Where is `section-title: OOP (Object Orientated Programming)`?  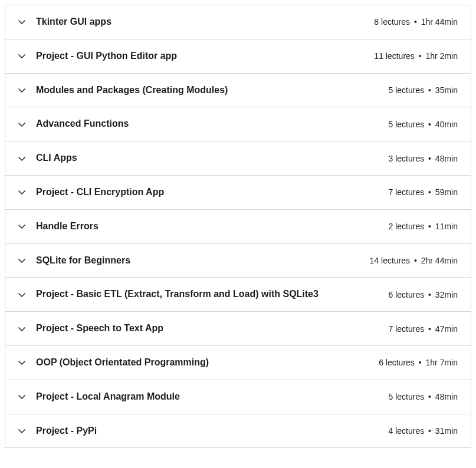 section-title: OOP (Object Orientated Programming) is located at coordinates (208, 363).